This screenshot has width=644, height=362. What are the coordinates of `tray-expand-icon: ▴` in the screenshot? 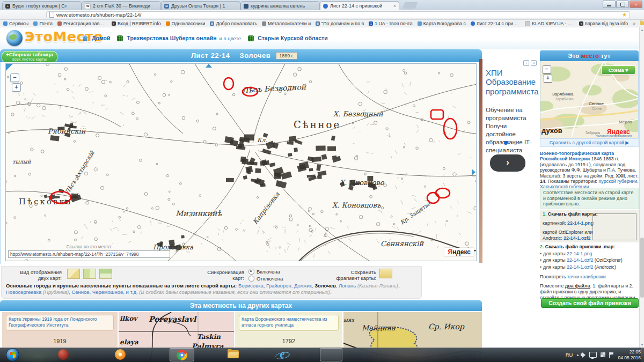 It's located at (577, 355).